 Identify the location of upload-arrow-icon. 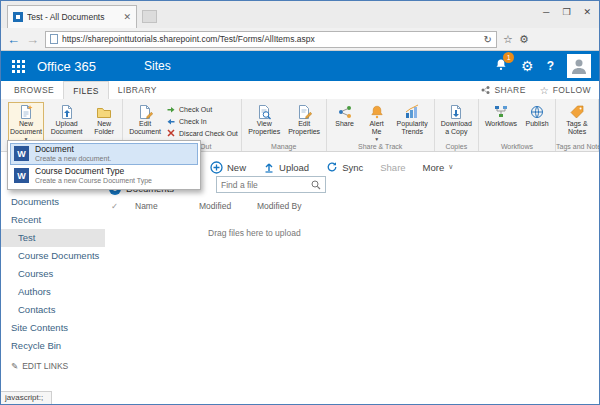
(269, 167).